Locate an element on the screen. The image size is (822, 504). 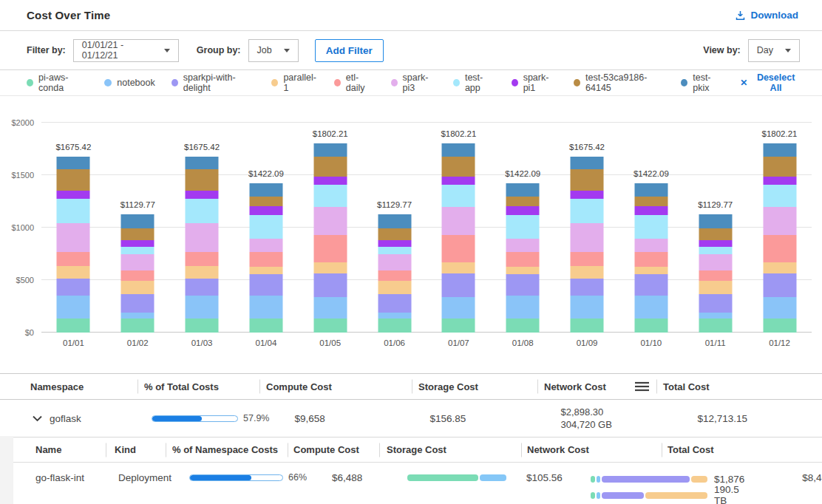
deselect-all-button: ✕ Deselect All is located at coordinates (770, 83).